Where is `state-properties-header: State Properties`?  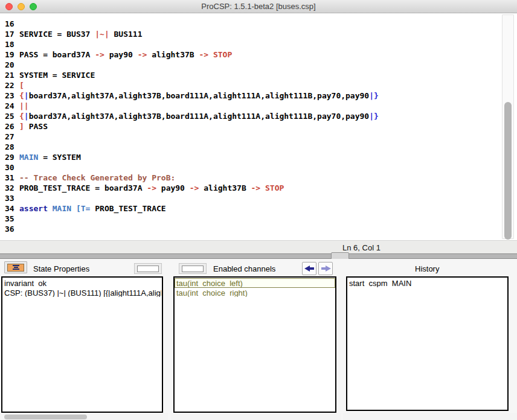
state-properties-header: State Properties is located at coordinates (62, 269).